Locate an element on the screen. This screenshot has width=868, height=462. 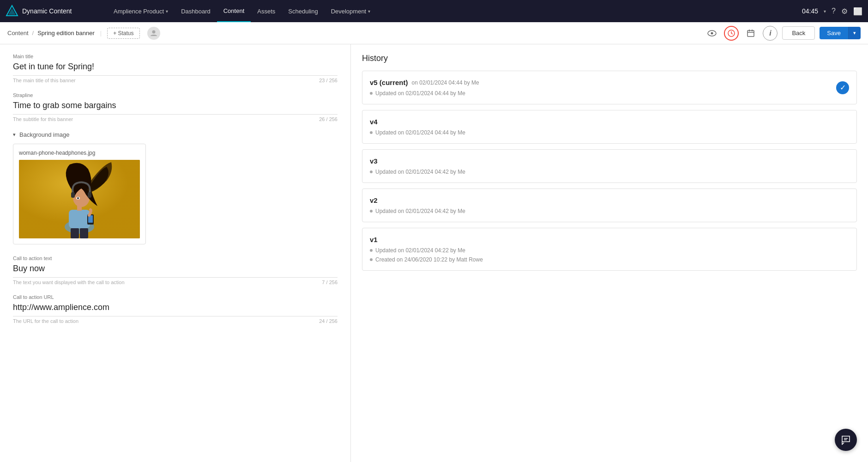
history-title: History is located at coordinates (609, 58).